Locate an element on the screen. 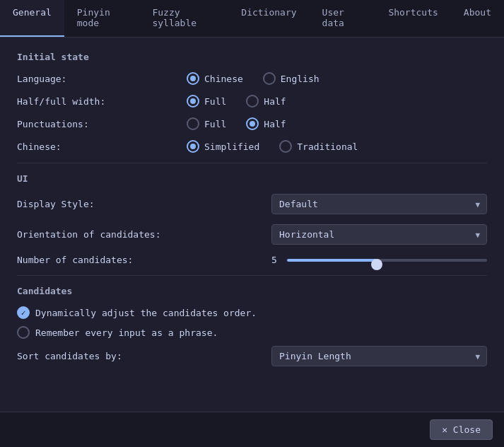 Image resolution: width=504 pixels, height=447 pixels. tab-shortcuts: Shortcuts is located at coordinates (413, 18).